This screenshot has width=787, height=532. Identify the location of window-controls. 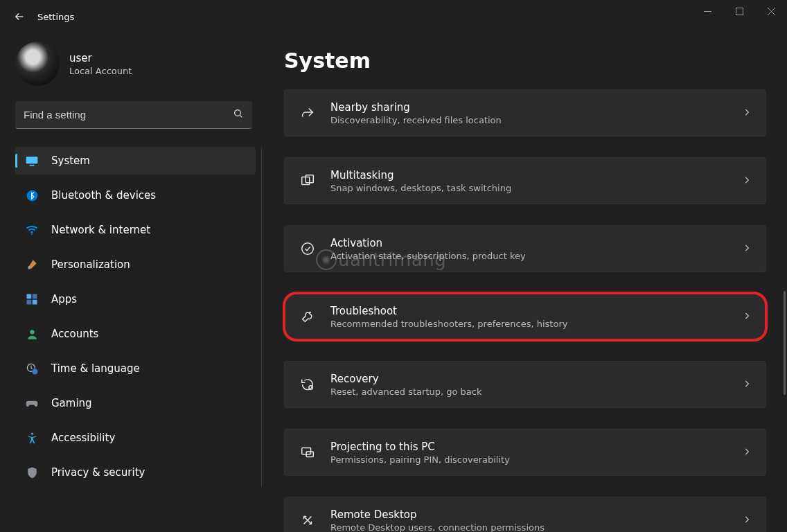
(739, 11).